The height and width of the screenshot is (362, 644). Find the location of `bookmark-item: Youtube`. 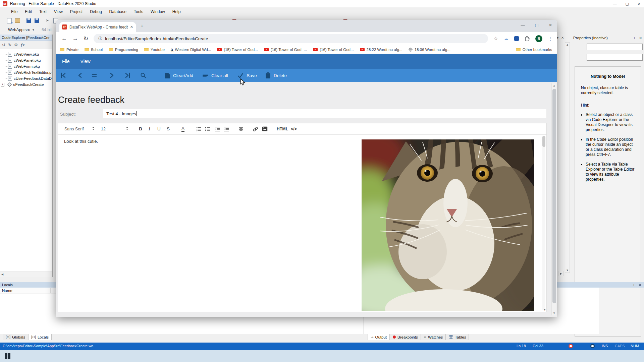

bookmark-item: Youtube is located at coordinates (154, 50).